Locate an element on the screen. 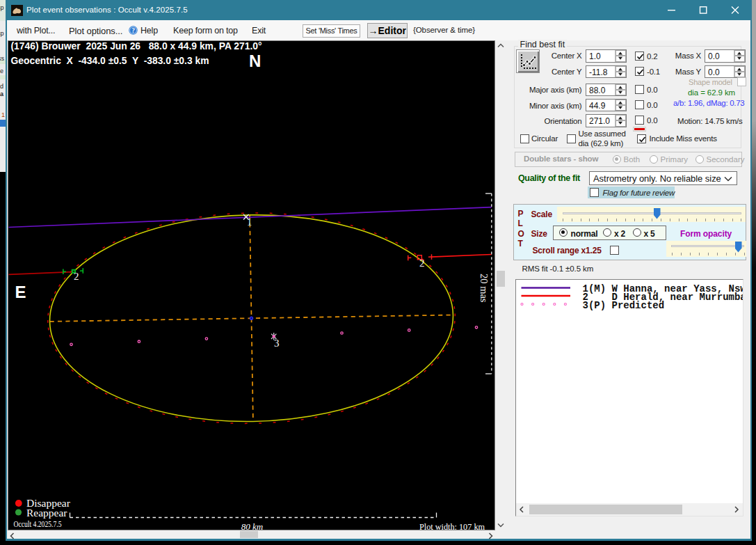 This screenshot has width=756, height=545. svg-text:Geocentric X -434.0 ±0.5 Y: Geocentric X -434.0 ±0.5 Y -383.0 ±0.3 k… is located at coordinates (110, 60).